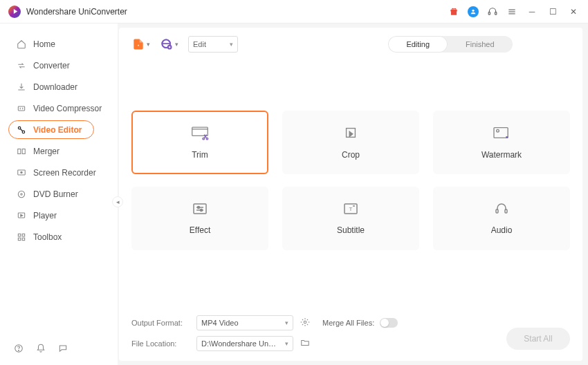 The width and height of the screenshot is (588, 365). I want to click on support-icon, so click(493, 12).